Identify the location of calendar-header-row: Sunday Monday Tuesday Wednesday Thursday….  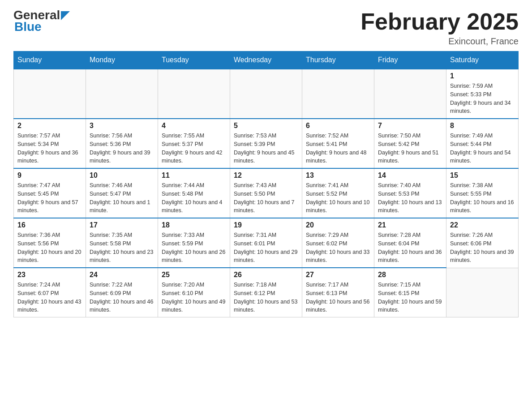
(266, 60).